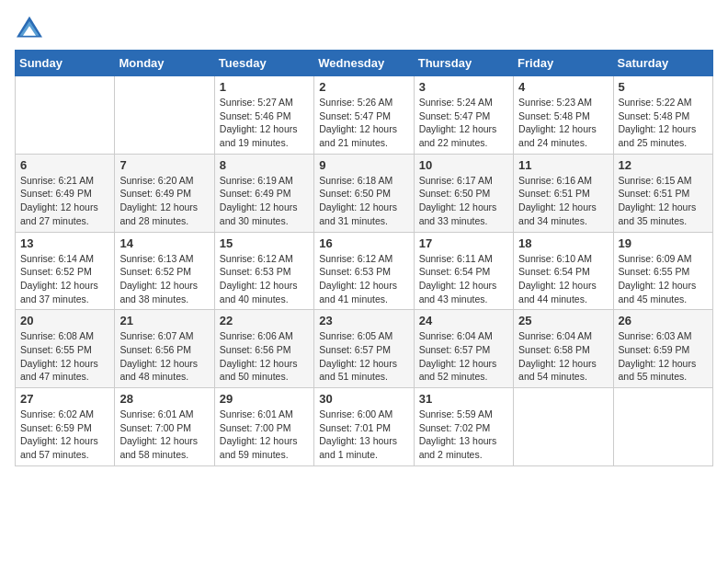 This screenshot has width=728, height=563. I want to click on calendar-cell: 15Sunrise: 6:12 AM Sunset: 6:53 PM Dayli…, so click(264, 270).